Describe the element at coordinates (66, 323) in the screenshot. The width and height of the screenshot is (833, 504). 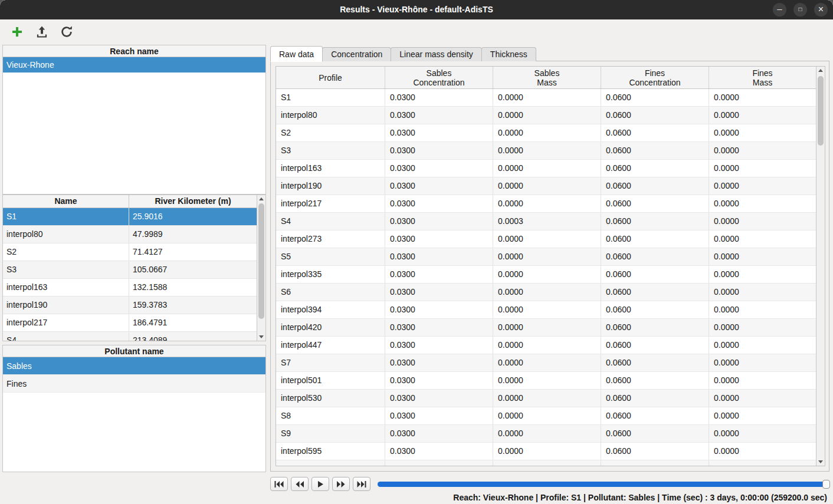
I see `profile-name-cell: interpol217` at that location.